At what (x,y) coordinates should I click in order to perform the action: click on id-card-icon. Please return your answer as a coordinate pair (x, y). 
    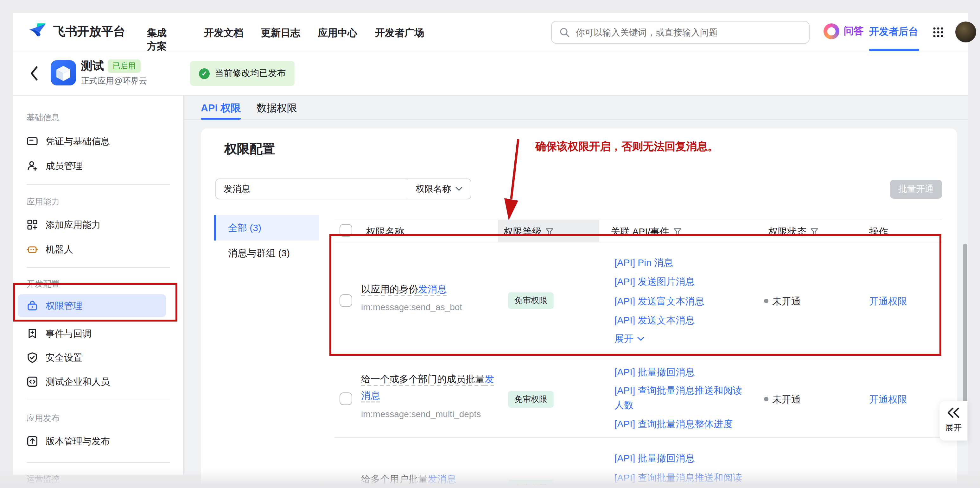
    Looking at the image, I should click on (32, 141).